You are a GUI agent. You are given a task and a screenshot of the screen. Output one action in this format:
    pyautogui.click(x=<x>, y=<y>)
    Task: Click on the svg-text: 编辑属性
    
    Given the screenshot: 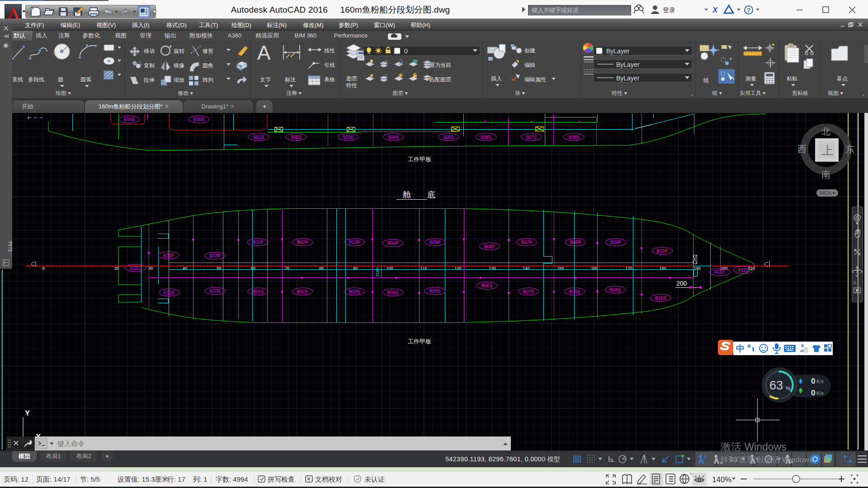 What is the action you would take?
    pyautogui.click(x=535, y=80)
    